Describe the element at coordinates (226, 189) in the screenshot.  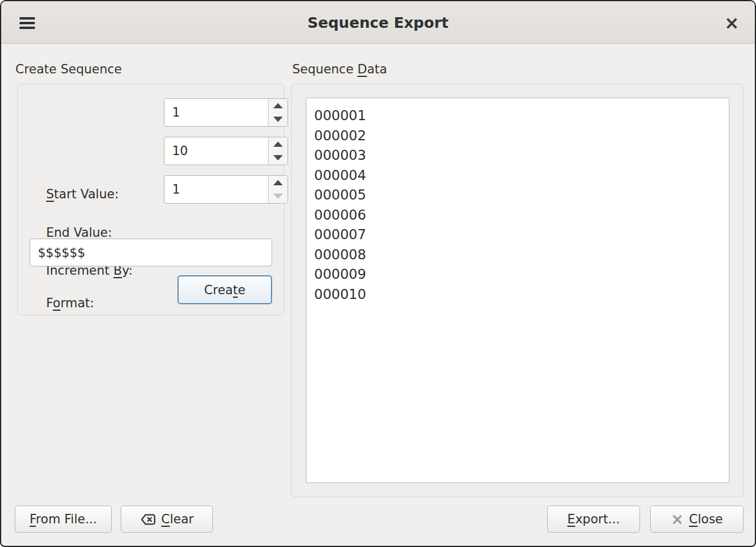
I see `increment-by-spinner` at that location.